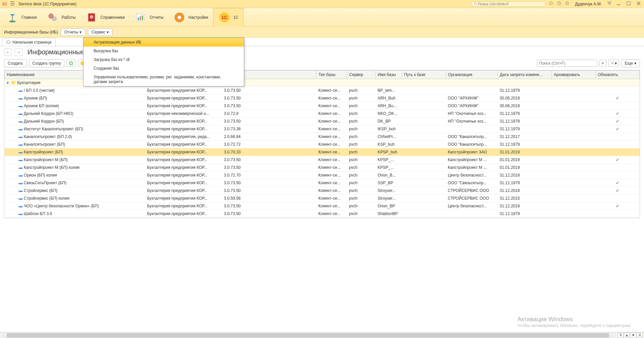  Describe the element at coordinates (322, 214) in the screenshot. I see `table-row: ▬ Шаблон БП 3.0Бухгалтерия предприятия К…` at that location.